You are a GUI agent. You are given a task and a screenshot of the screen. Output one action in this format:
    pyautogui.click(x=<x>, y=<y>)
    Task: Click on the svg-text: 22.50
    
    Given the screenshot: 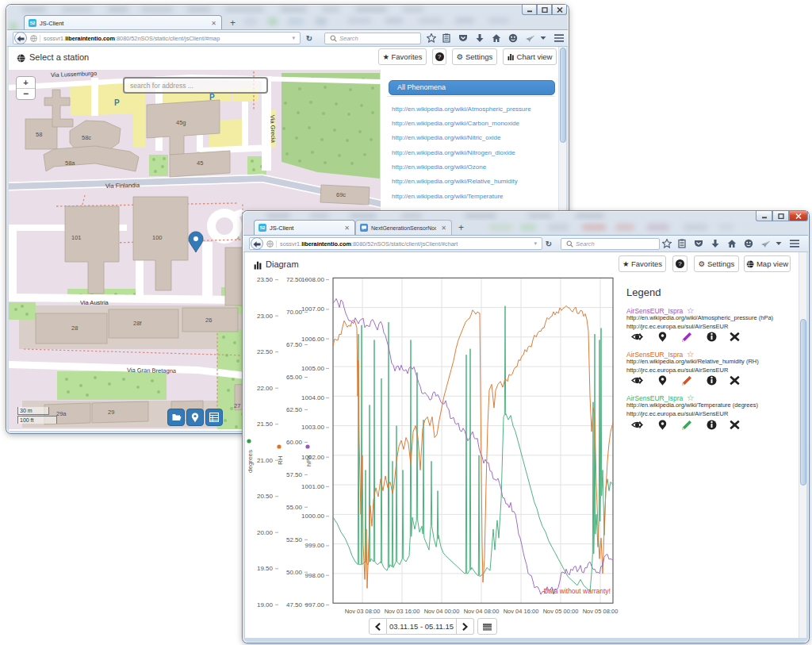 What is the action you would take?
    pyautogui.click(x=265, y=352)
    